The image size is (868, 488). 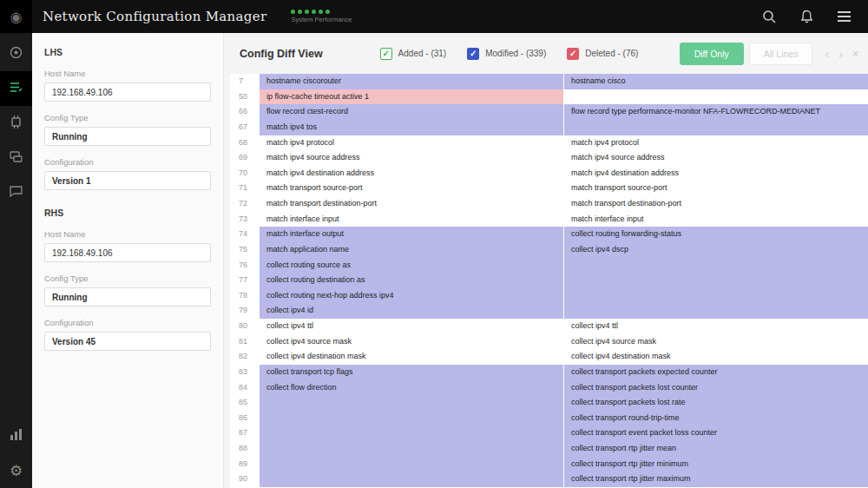 I want to click on line-number: 66, so click(x=245, y=112).